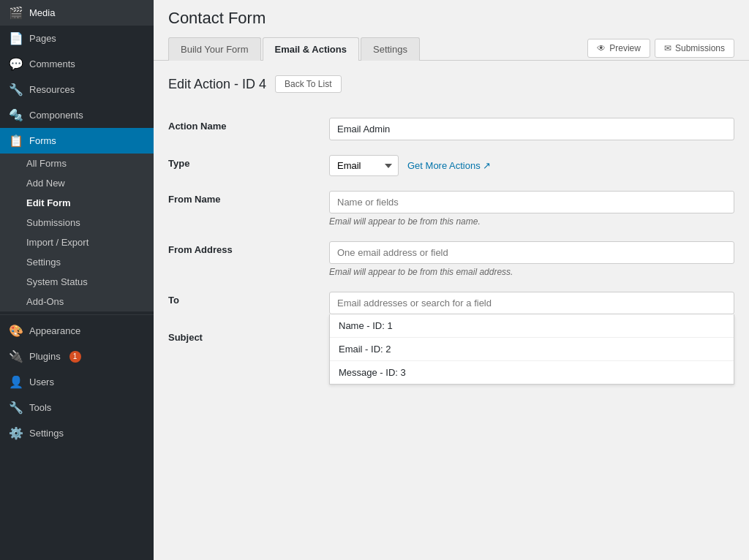 Image resolution: width=749 pixels, height=560 pixels. Describe the element at coordinates (532, 326) in the screenshot. I see `dropdown-item-name-1: Name - ID: 1` at that location.